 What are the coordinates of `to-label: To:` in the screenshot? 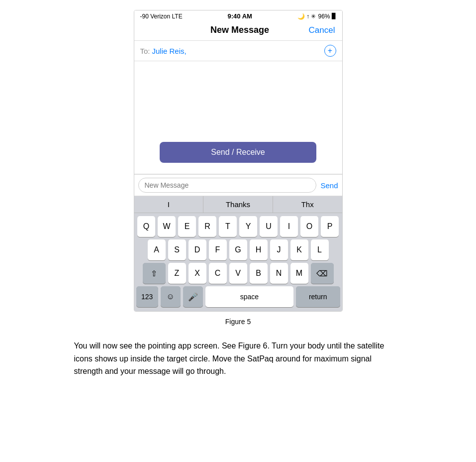 It's located at (145, 51).